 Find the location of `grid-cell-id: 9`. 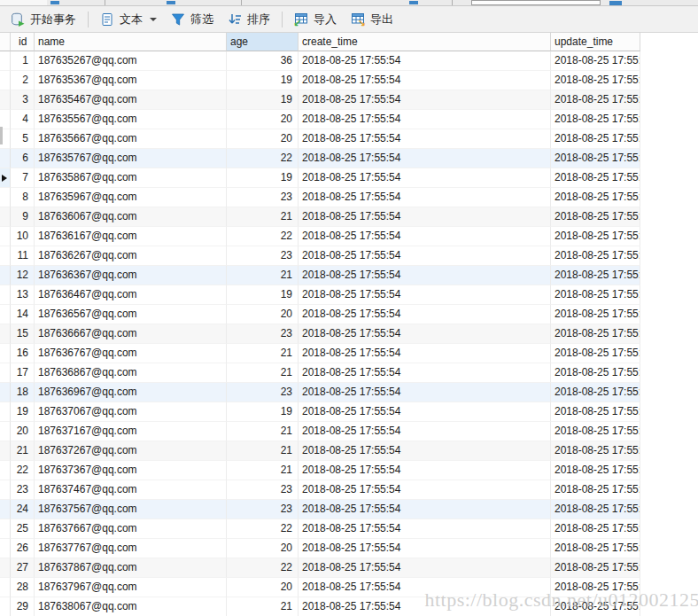

grid-cell-id: 9 is located at coordinates (23, 217).